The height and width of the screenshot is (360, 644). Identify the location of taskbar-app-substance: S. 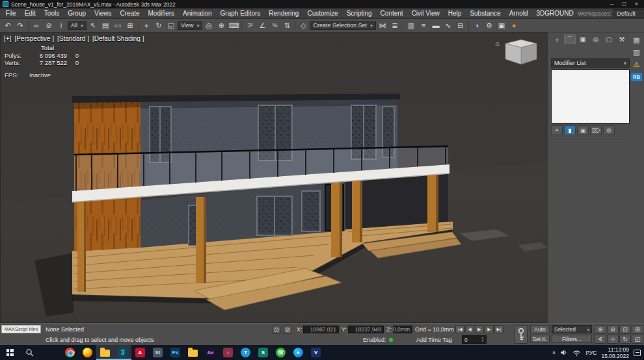
(263, 352).